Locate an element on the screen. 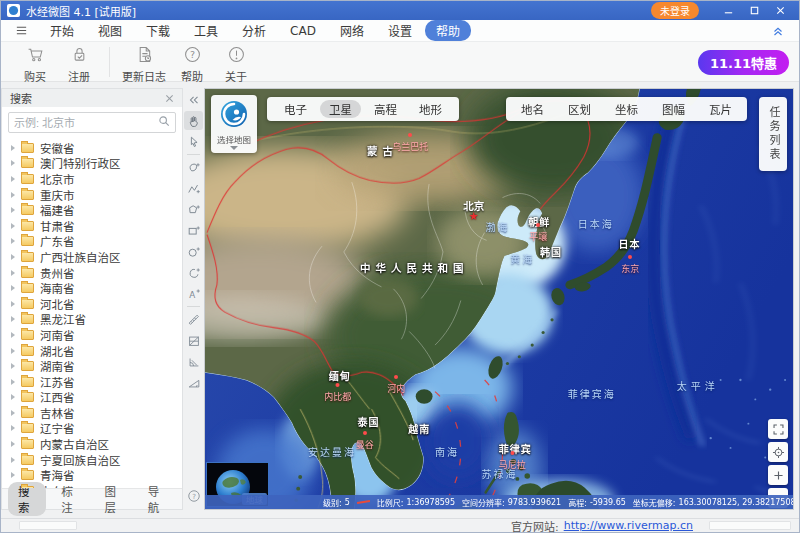 The image size is (800, 533). tree-item: 澳门特别行政区 is located at coordinates (92, 164).